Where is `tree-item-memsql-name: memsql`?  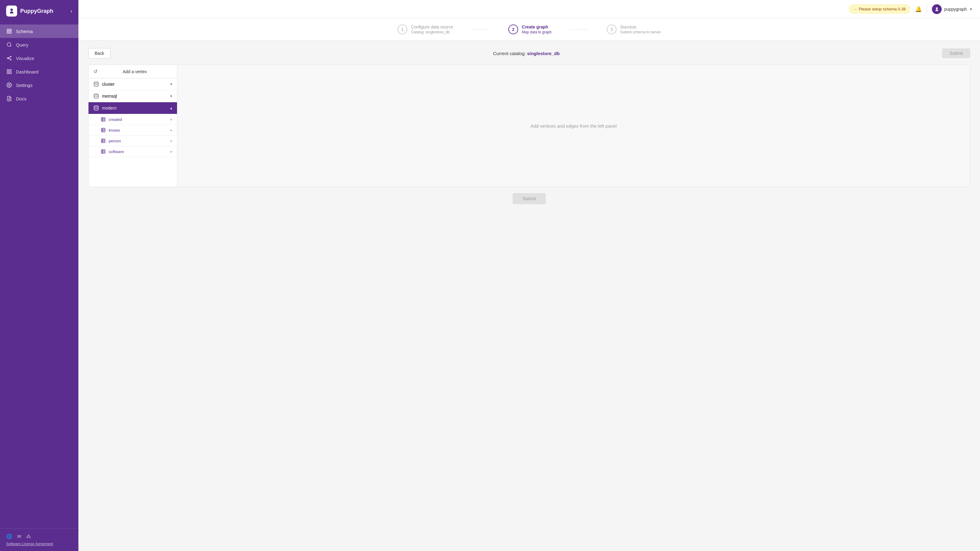 tree-item-memsql-name: memsql is located at coordinates (110, 96).